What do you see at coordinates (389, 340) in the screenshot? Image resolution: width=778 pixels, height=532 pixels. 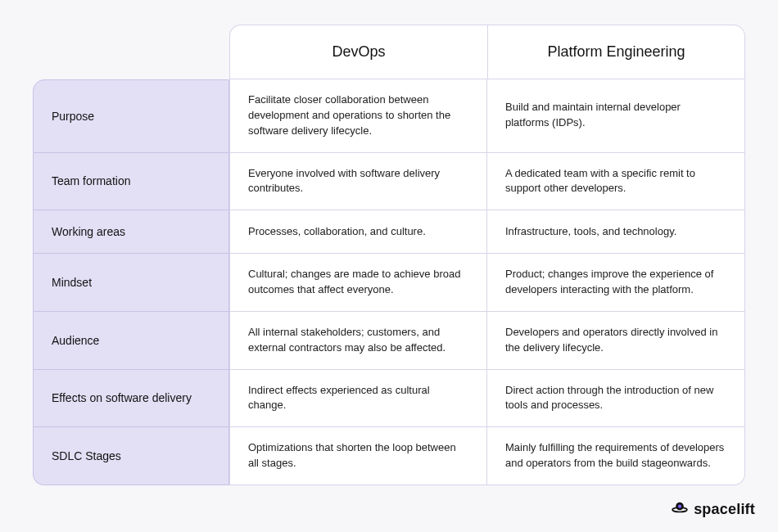 I see `table-row: AudienceAll internal stakeholders; custo…` at bounding box center [389, 340].